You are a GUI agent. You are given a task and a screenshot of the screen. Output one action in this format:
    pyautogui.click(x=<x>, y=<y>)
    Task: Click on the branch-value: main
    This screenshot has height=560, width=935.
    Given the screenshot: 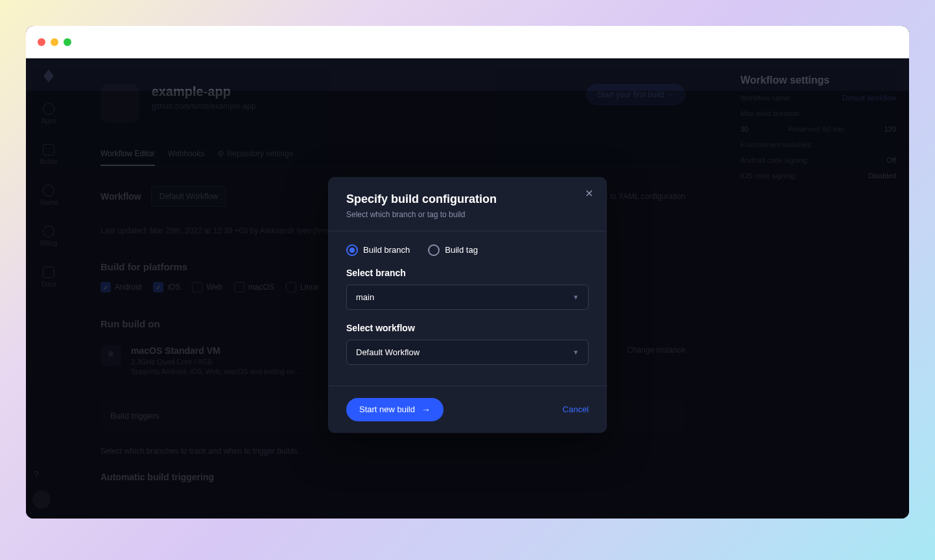 What is the action you would take?
    pyautogui.click(x=365, y=297)
    